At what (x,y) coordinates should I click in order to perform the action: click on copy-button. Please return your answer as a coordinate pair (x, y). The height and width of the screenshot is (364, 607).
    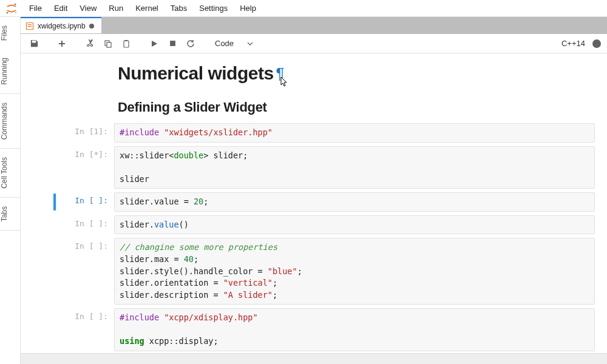
    Looking at the image, I should click on (108, 44).